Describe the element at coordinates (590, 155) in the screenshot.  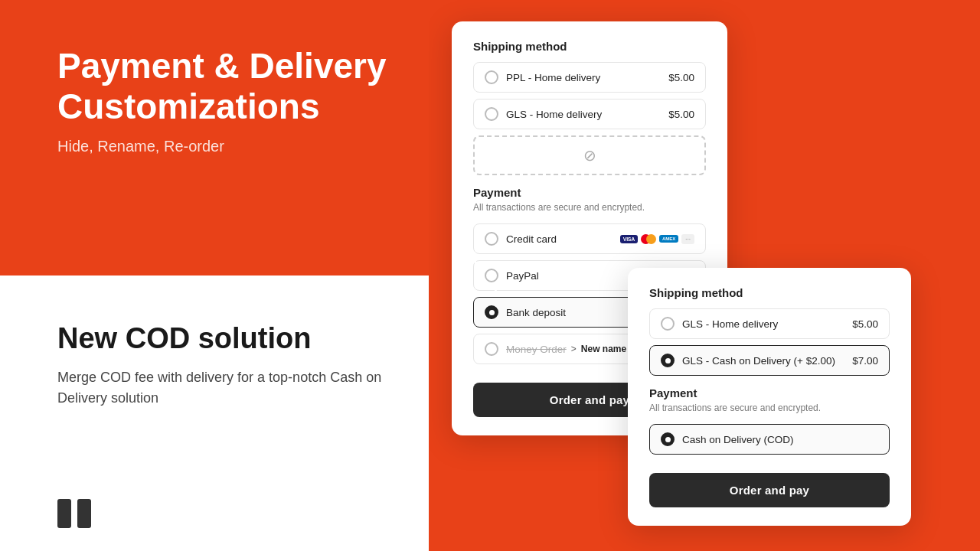
I see `hidden-shipping-row: ⊘` at that location.